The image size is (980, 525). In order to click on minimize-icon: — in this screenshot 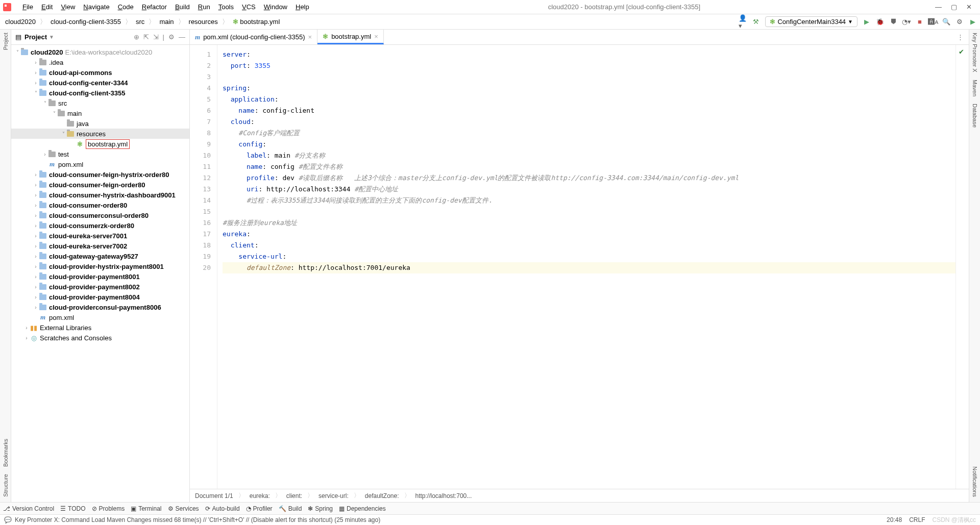, I will do `click(938, 7)`.